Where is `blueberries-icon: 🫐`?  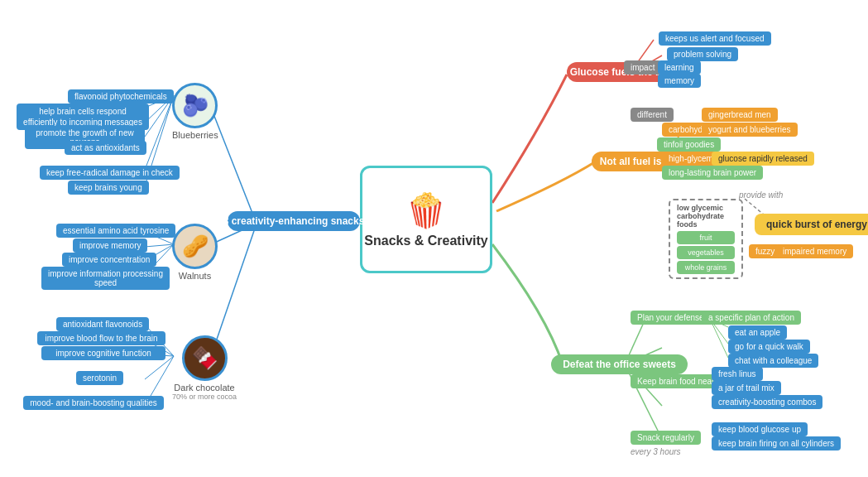 blueberries-icon: 🫐 is located at coordinates (195, 106).